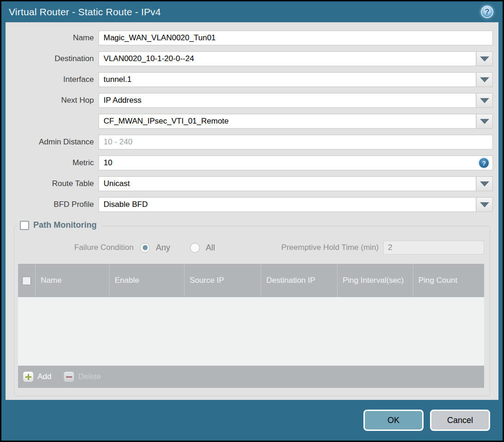  I want to click on table-header-source-ip: Source IP, so click(222, 280).